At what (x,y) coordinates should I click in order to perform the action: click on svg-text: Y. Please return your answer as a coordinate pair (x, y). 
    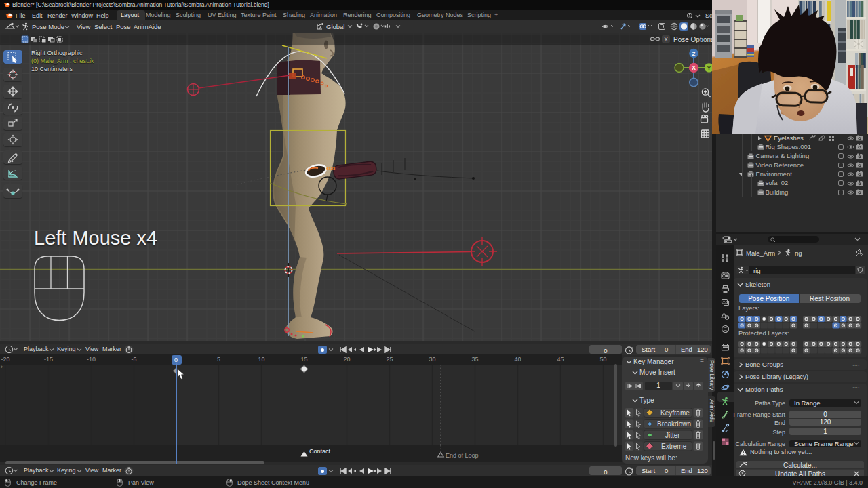
    Looking at the image, I should click on (709, 68).